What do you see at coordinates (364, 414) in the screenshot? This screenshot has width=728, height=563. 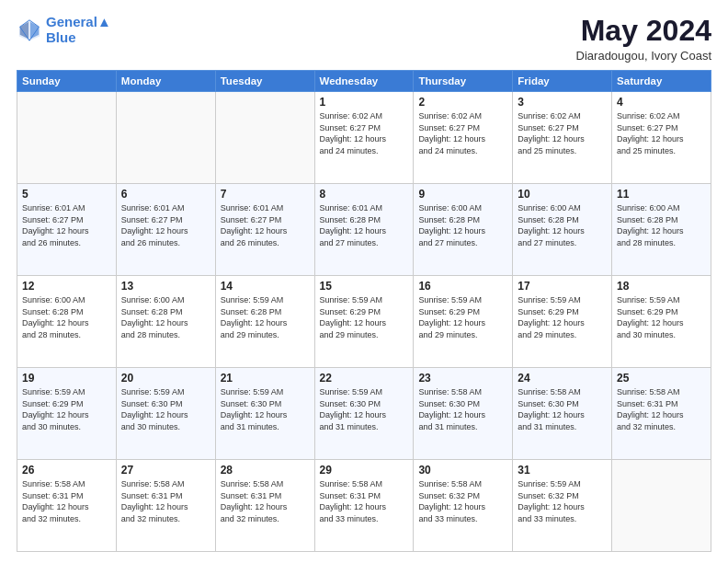 I see `calendar-cell: 22Sunrise: 5:59 AM Sunset: 6:30 PM Dayli…` at bounding box center [364, 414].